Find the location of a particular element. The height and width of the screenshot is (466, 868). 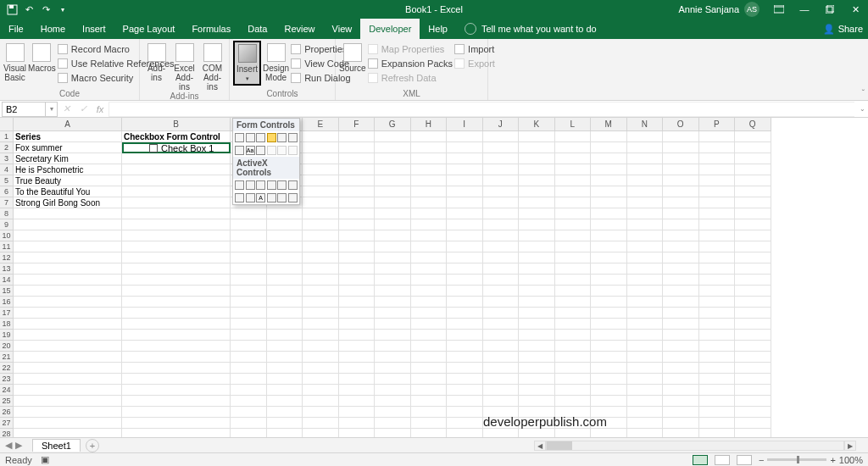

user-account: Annie Sanjana AS is located at coordinates (719, 9).